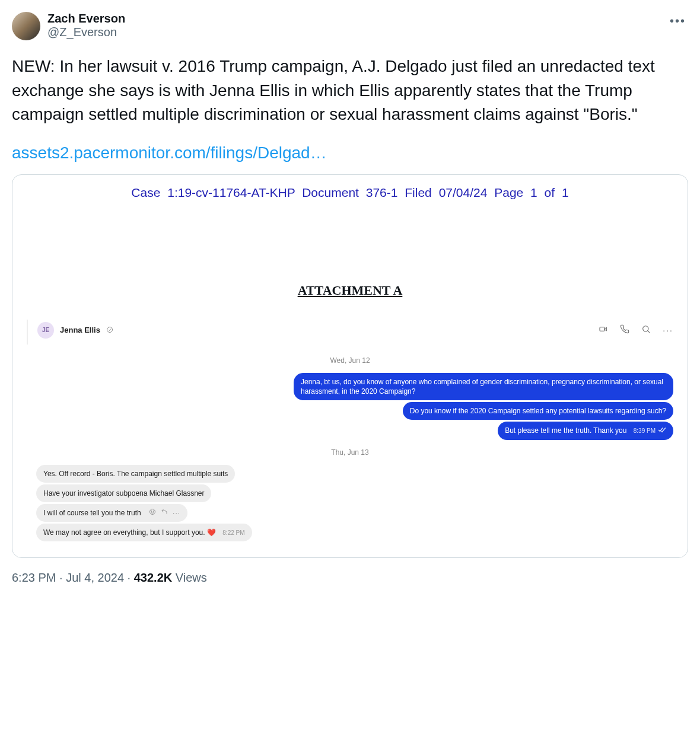 This screenshot has height=740, width=700. What do you see at coordinates (603, 330) in the screenshot?
I see `video-icon` at bounding box center [603, 330].